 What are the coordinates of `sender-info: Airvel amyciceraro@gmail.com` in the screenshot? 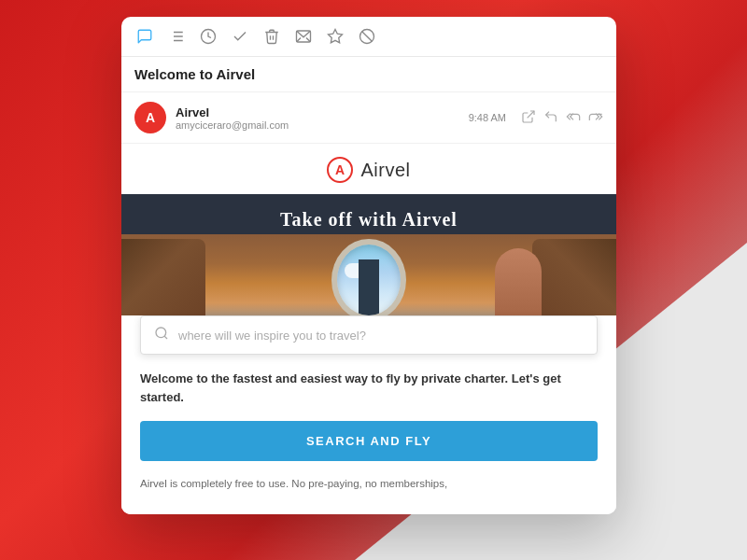 It's located at (322, 118).